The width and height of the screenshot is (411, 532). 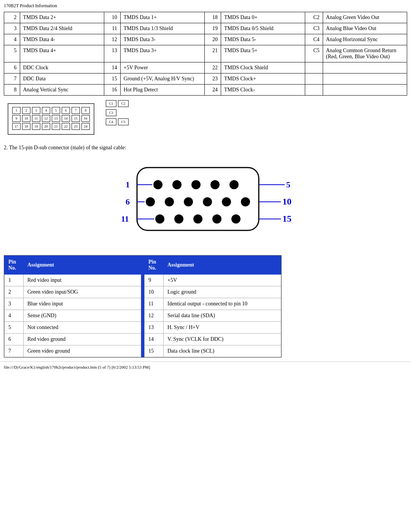 What do you see at coordinates (162, 90) in the screenshot?
I see `pin-desc: Hot Plug Detect` at bounding box center [162, 90].